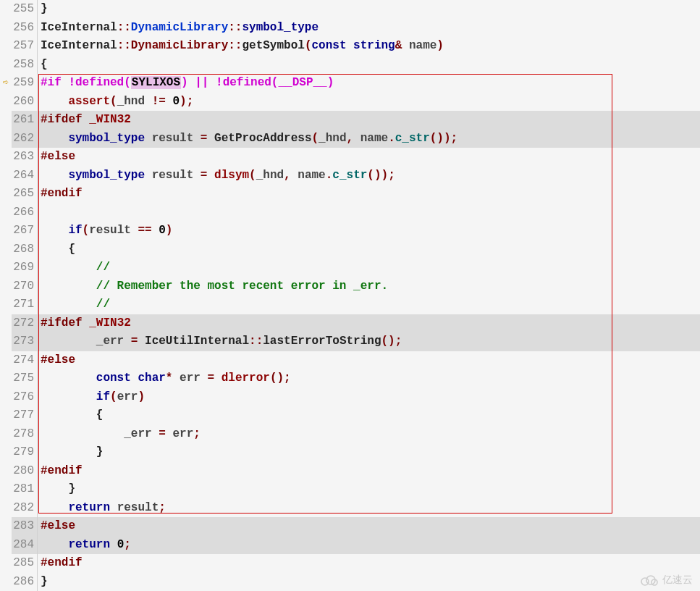 The height and width of the screenshot is (591, 700). I want to click on code-line: 284 return 0;, so click(350, 545).